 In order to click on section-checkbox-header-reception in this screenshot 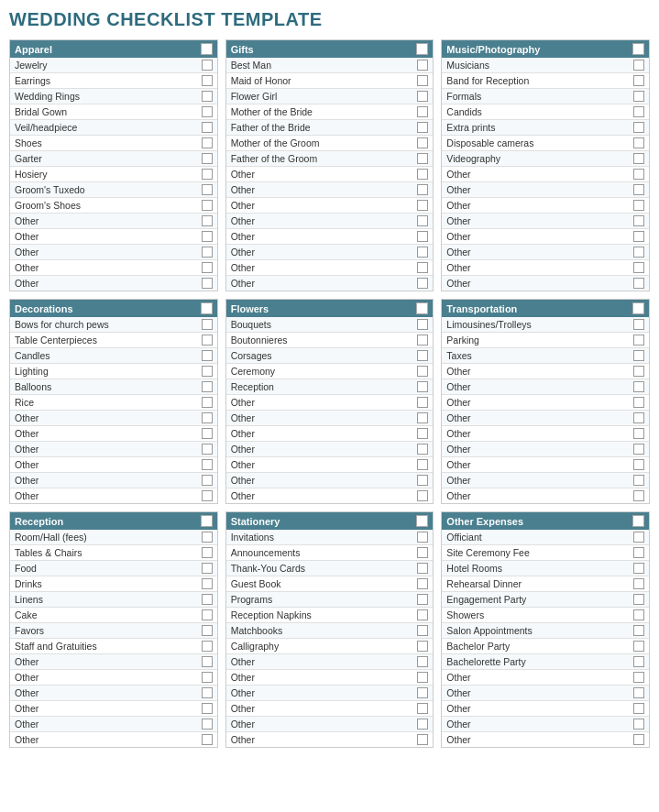, I will do `click(207, 521)`.